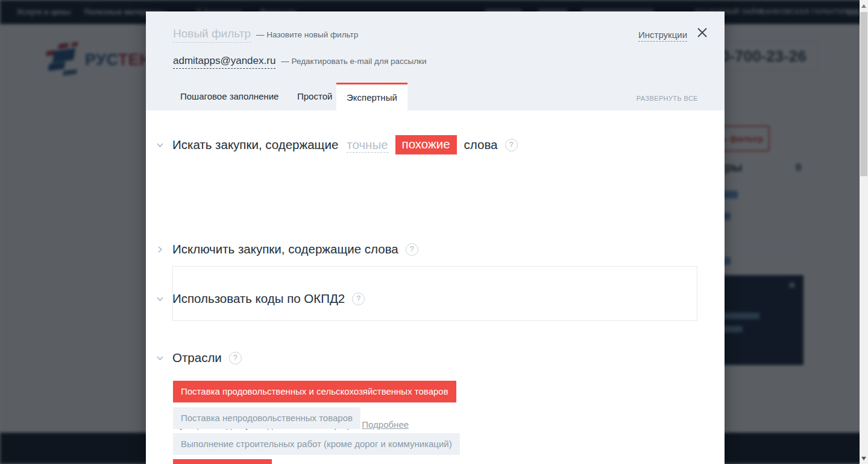 This screenshot has height=464, width=868. What do you see at coordinates (864, 232) in the screenshot?
I see `page-scrollbar` at bounding box center [864, 232].